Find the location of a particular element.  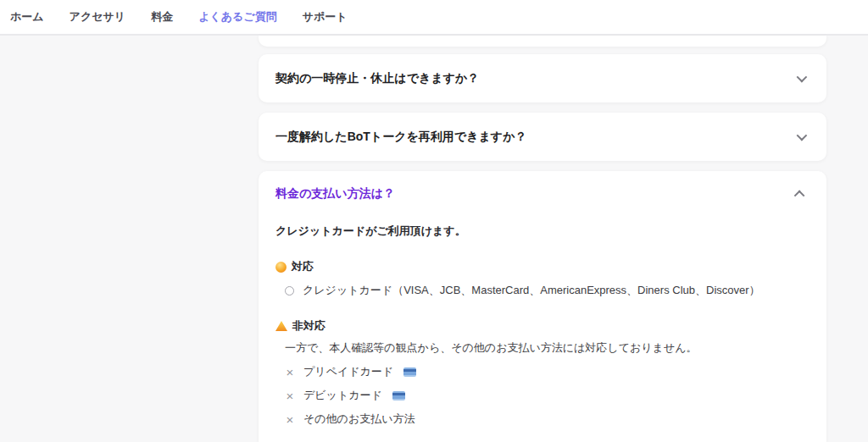

nav-item-accessory: アクセサリ is located at coordinates (98, 17).